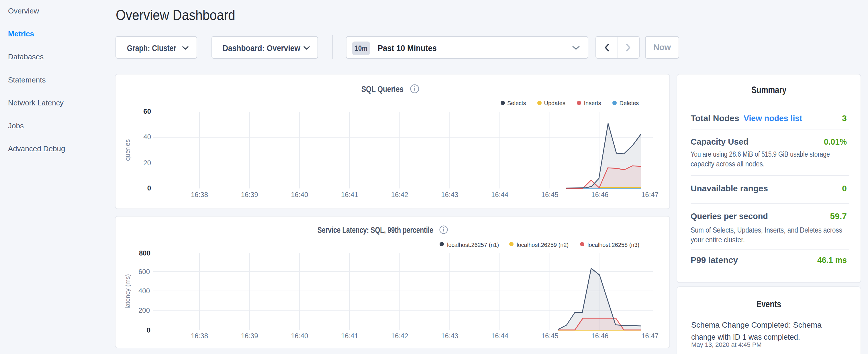  Describe the element at coordinates (145, 253) in the screenshot. I see `svg-text: 800` at that location.